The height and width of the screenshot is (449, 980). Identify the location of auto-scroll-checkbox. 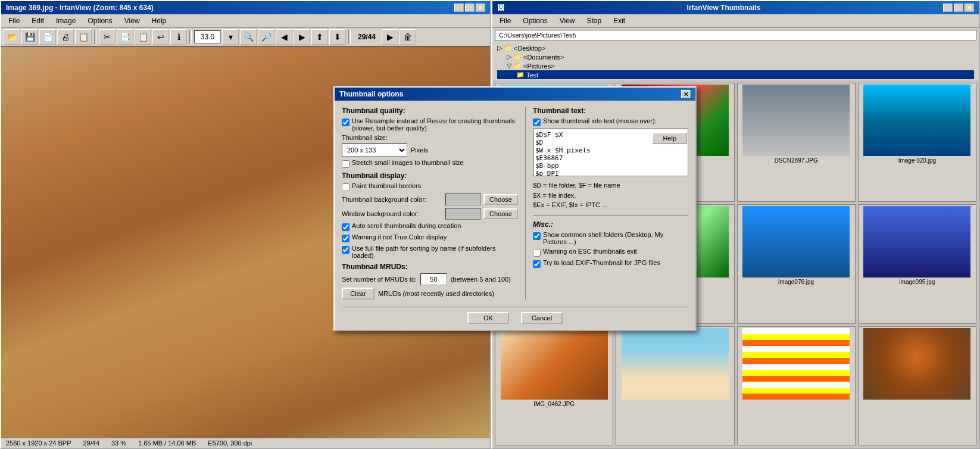
(345, 227).